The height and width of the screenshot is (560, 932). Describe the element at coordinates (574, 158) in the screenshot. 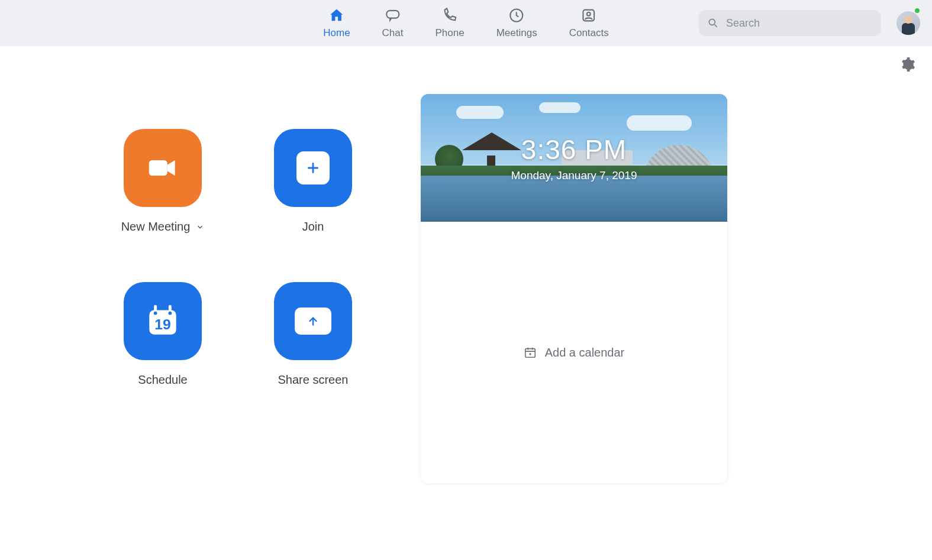

I see `hero-text: 3:36 PM Monday, January 7, 2019` at that location.